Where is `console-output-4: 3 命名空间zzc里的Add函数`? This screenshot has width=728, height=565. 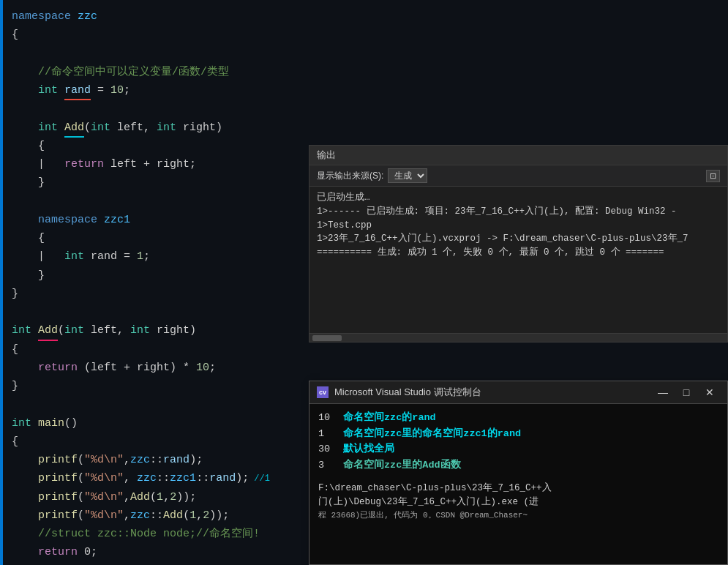
console-output-4: 3 命名空间zzc里的Add函数 is located at coordinates (518, 465).